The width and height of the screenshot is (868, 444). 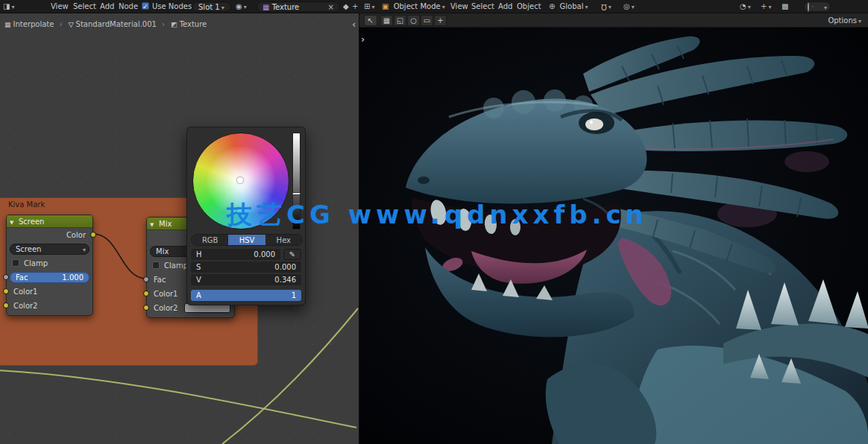 I want to click on browse-texture-button, so click(x=242, y=7).